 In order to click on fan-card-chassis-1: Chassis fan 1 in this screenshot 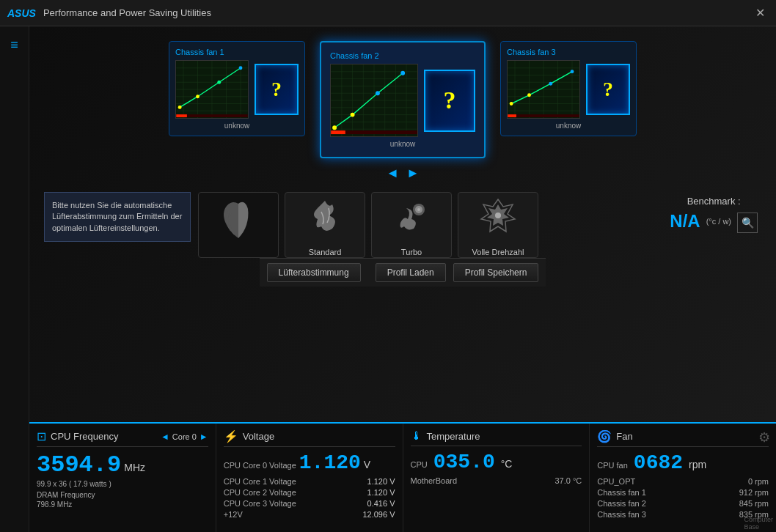, I will do `click(237, 89)`.